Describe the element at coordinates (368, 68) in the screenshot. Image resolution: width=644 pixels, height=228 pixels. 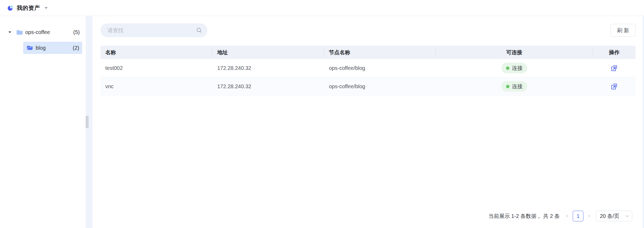
I see `table-row: test002 172.28.240.32 ops-coffee/blog 连接` at that location.